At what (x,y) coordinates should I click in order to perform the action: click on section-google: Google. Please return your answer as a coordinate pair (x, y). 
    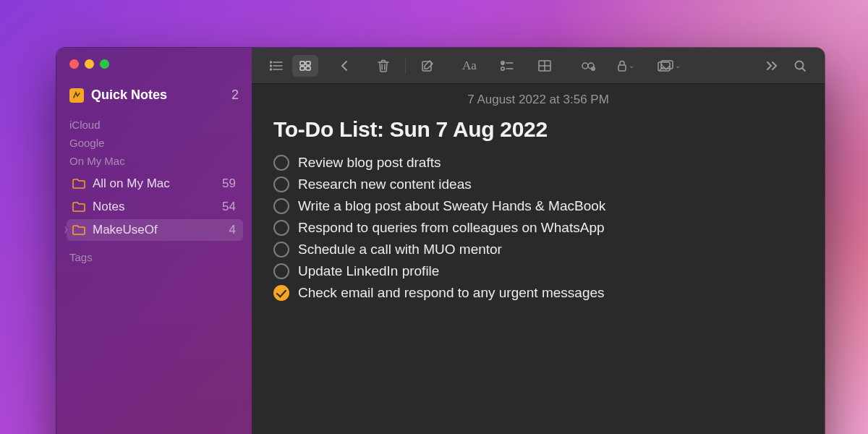
    Looking at the image, I should click on (156, 143).